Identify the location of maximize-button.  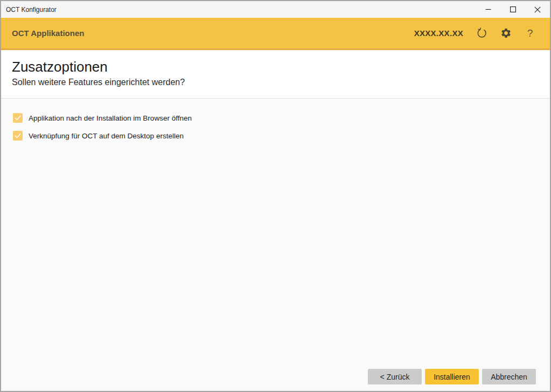
(513, 10).